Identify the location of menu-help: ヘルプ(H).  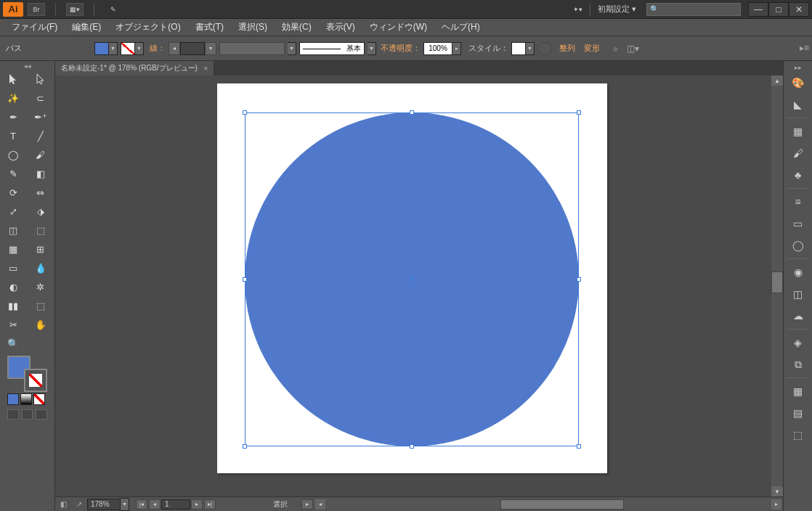
(460, 28).